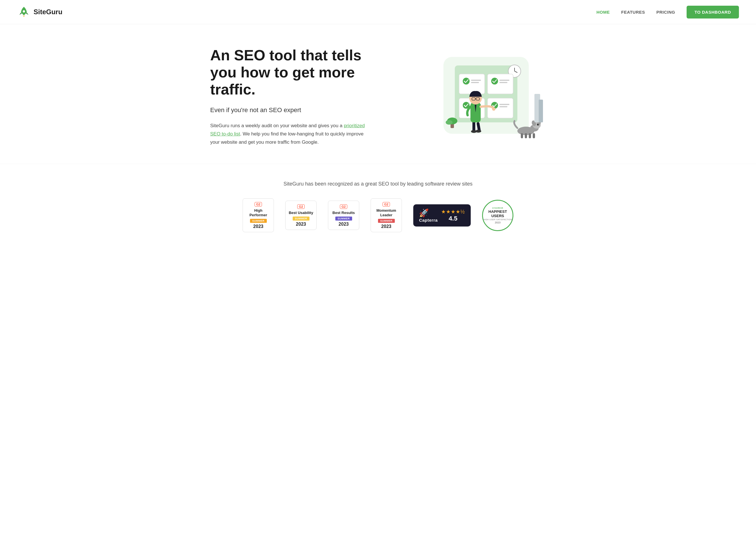  Describe the element at coordinates (378, 184) in the screenshot. I see `social-proof-title: SiteGuru has been recognized as a great …` at that location.